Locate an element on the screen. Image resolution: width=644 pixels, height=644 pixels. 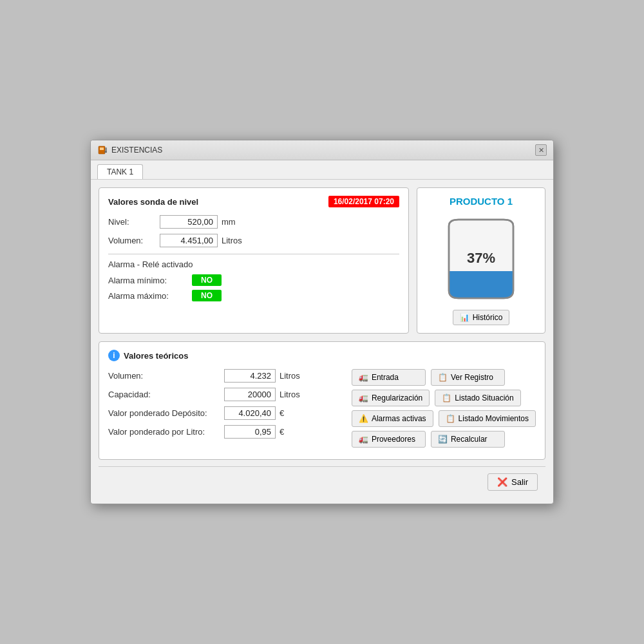
bottom-header: i Valores teóricos is located at coordinates (322, 355).